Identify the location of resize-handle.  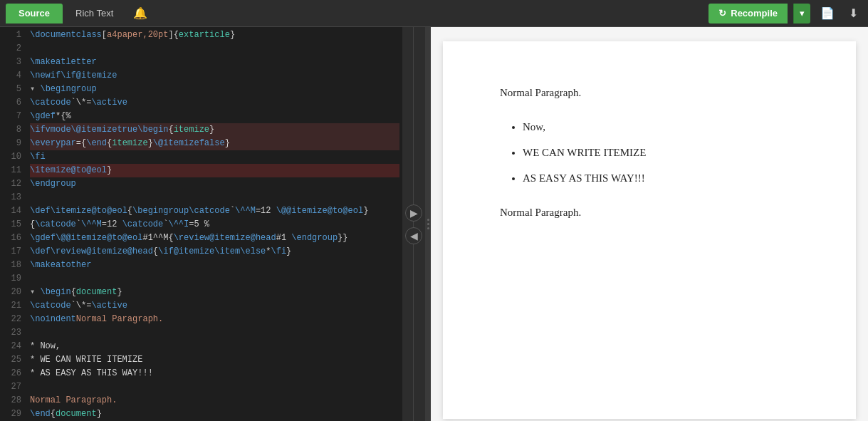
(428, 224).